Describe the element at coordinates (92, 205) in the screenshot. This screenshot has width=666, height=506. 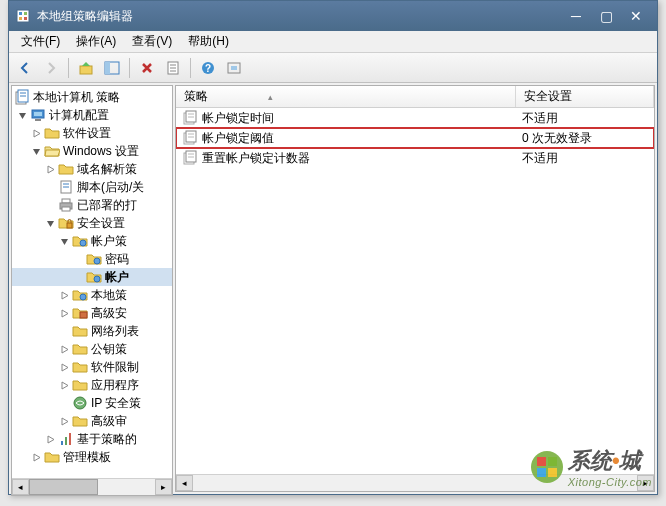
I see `tree-deployed-printers: 已部署的打` at that location.